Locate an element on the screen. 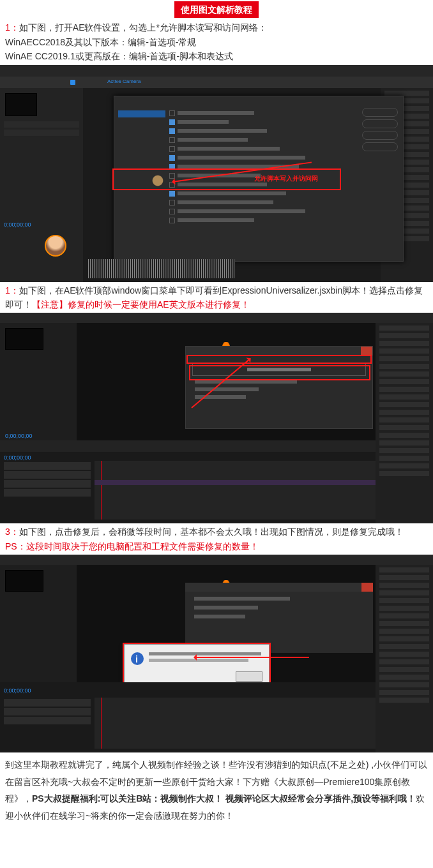 The image size is (433, 868). previous-button is located at coordinates (380, 135).